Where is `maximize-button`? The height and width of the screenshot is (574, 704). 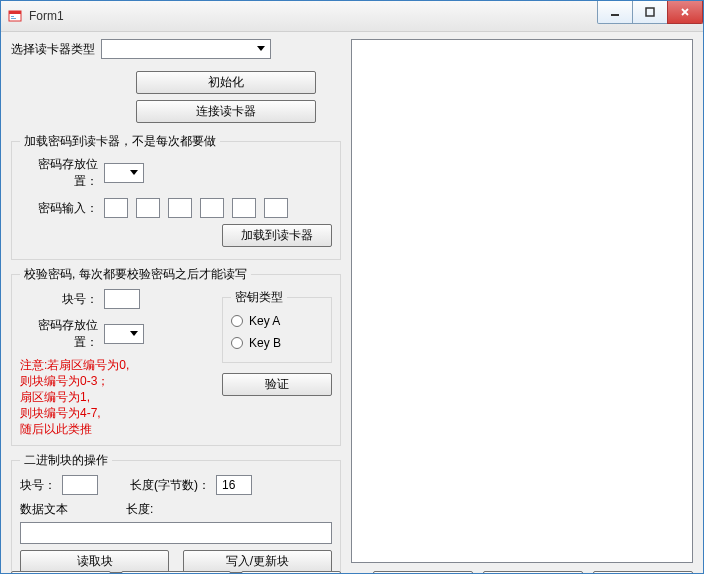
maximize-button is located at coordinates (650, 12).